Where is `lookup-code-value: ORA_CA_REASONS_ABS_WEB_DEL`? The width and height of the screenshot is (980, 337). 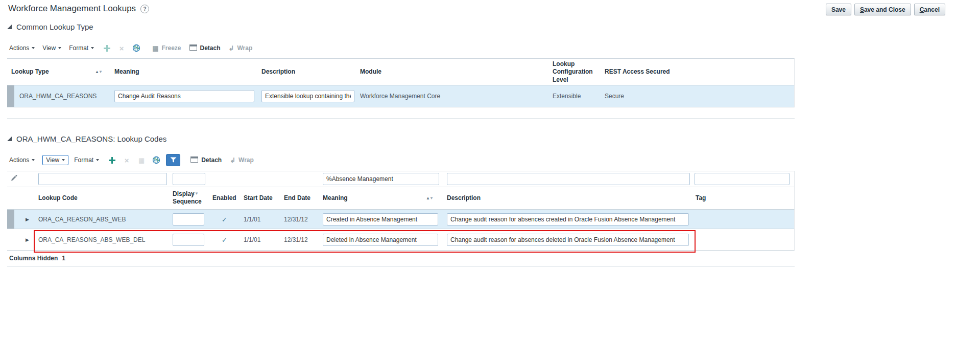
lookup-code-value: ORA_CA_REASONS_ABS_WEB_DEL is located at coordinates (92, 240).